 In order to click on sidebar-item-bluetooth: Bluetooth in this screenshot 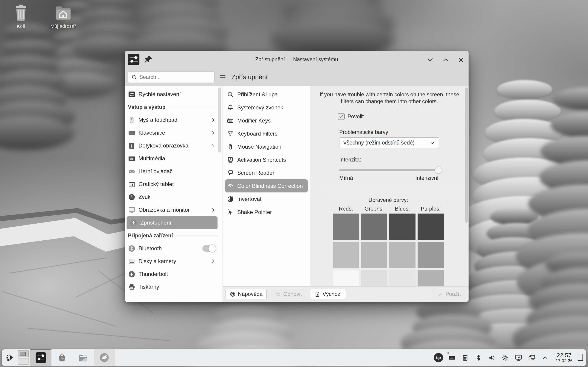, I will do `click(173, 249)`.